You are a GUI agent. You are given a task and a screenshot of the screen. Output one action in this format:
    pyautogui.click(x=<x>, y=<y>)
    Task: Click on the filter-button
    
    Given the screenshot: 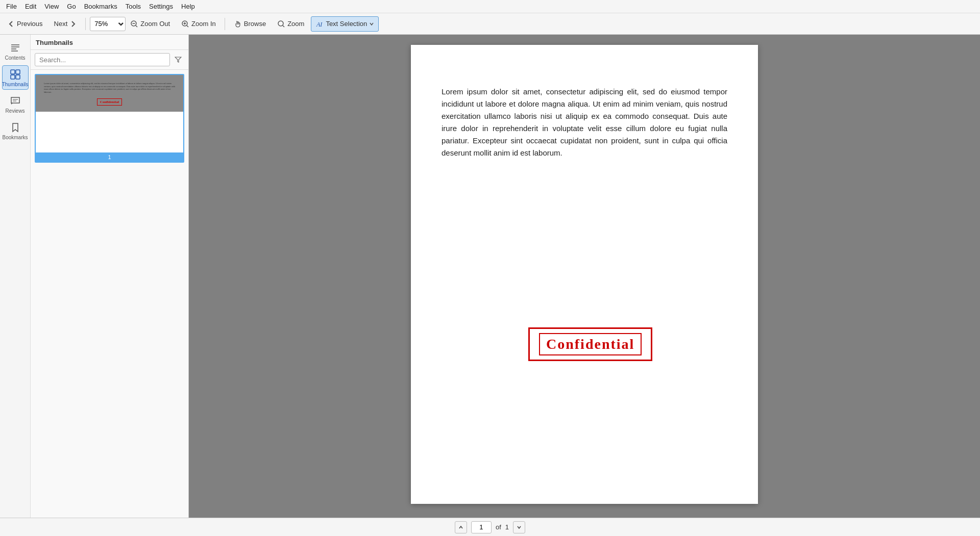 What is the action you would take?
    pyautogui.click(x=178, y=60)
    